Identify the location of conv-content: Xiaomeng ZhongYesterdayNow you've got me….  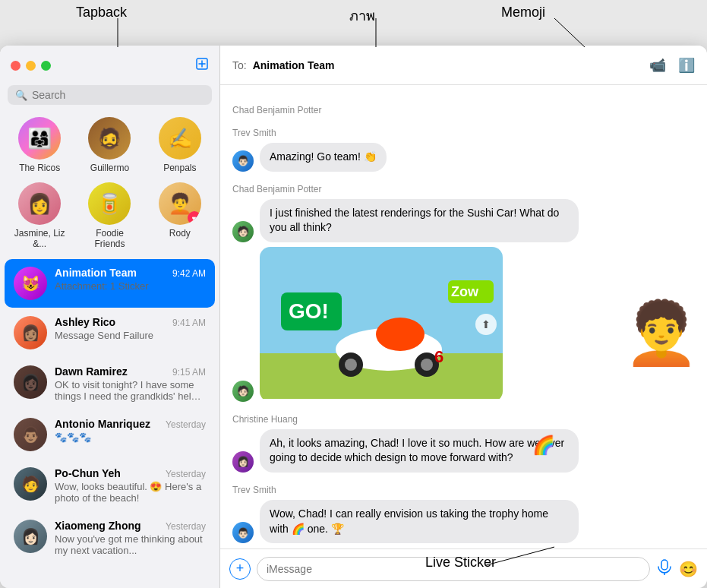
(131, 538).